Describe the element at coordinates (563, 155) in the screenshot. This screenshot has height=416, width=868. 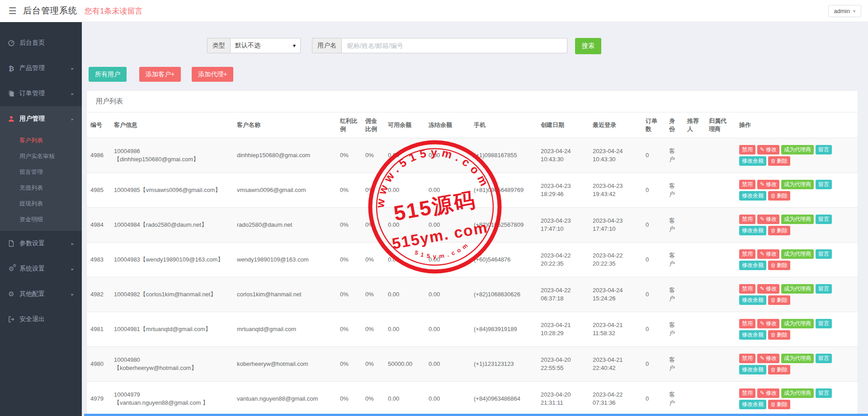
I see `cell-created: 2023-04-2410:43:30` at that location.